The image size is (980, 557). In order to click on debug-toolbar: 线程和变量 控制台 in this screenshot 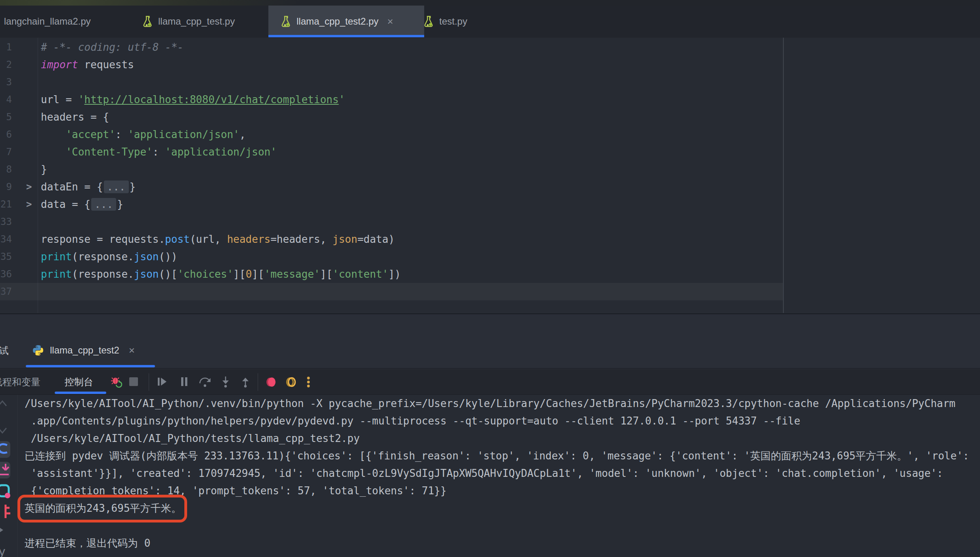, I will do `click(490, 382)`.